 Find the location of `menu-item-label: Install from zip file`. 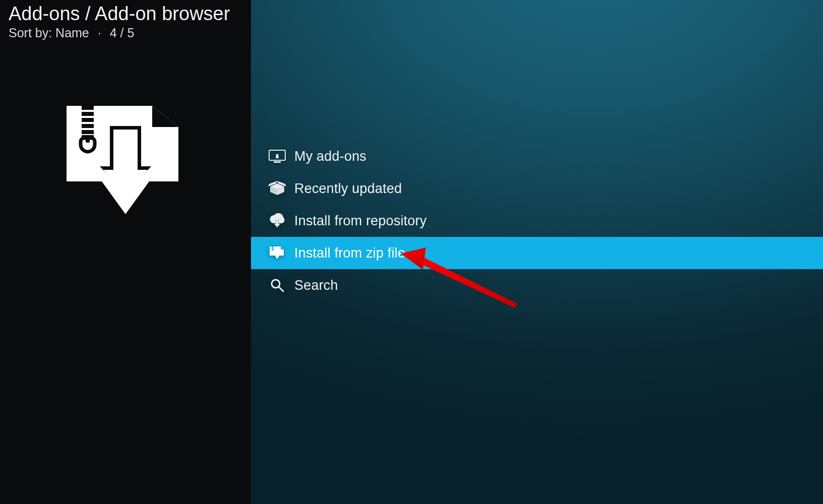

menu-item-label: Install from zip file is located at coordinates (350, 253).